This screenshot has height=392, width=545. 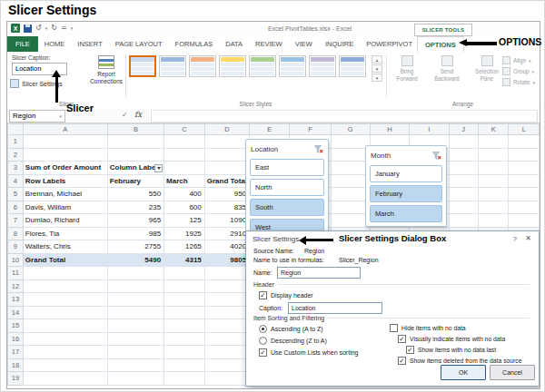 What do you see at coordinates (139, 44) in the screenshot?
I see `tab-page-layout: PAGE LAYOUT` at bounding box center [139, 44].